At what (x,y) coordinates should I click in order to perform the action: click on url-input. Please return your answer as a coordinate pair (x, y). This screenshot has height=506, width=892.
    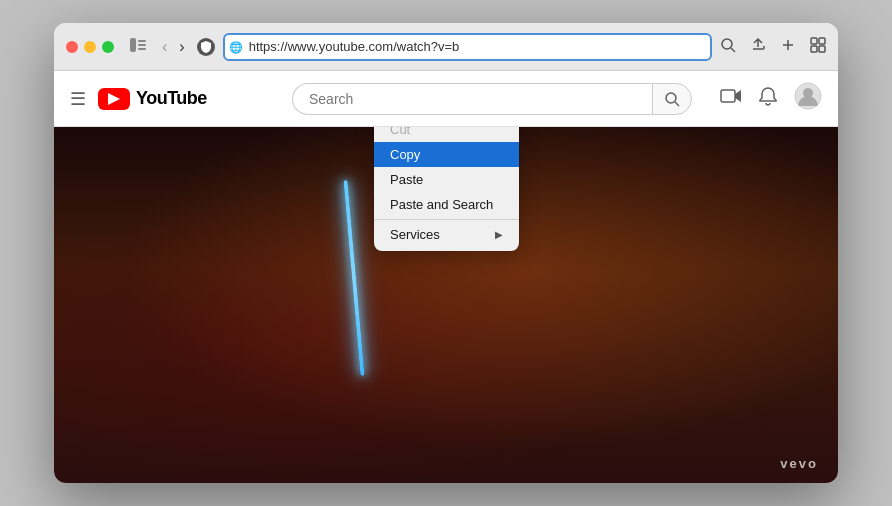
    Looking at the image, I should click on (468, 47).